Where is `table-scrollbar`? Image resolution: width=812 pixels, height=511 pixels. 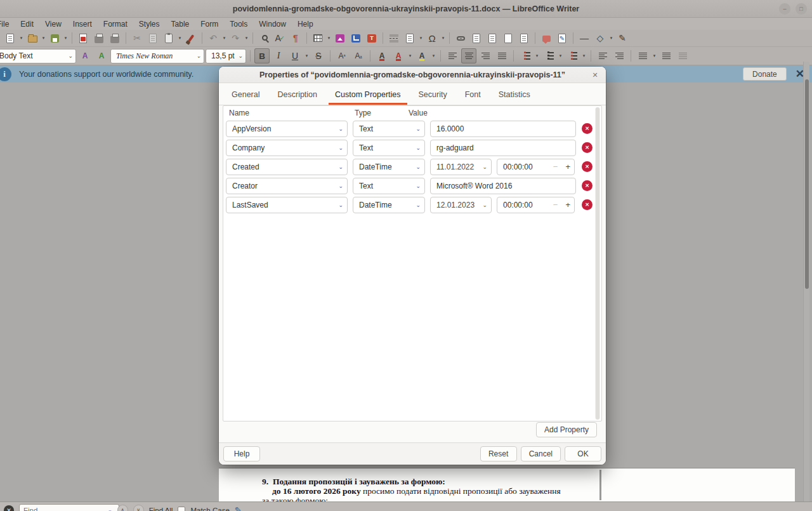
table-scrollbar is located at coordinates (598, 263).